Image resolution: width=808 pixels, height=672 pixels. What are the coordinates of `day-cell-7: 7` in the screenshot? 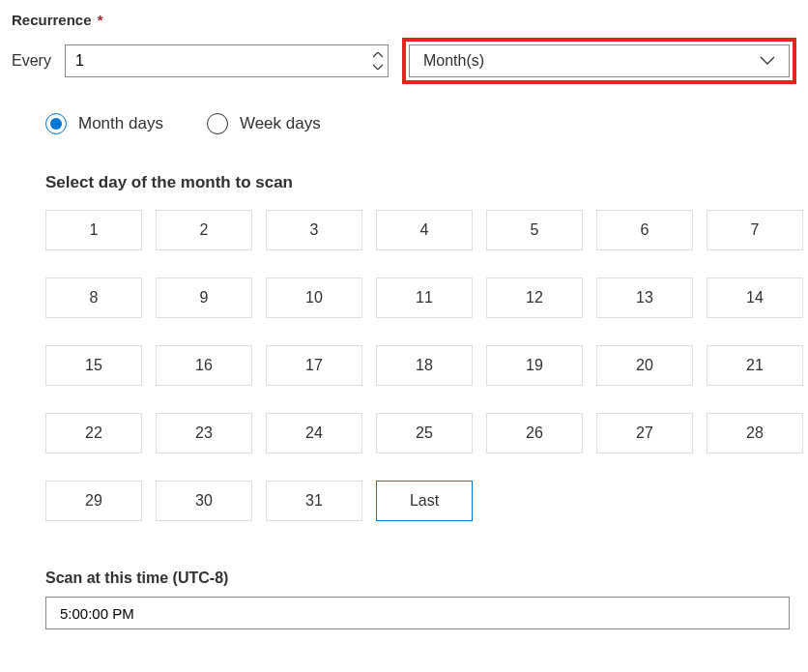 It's located at (755, 230).